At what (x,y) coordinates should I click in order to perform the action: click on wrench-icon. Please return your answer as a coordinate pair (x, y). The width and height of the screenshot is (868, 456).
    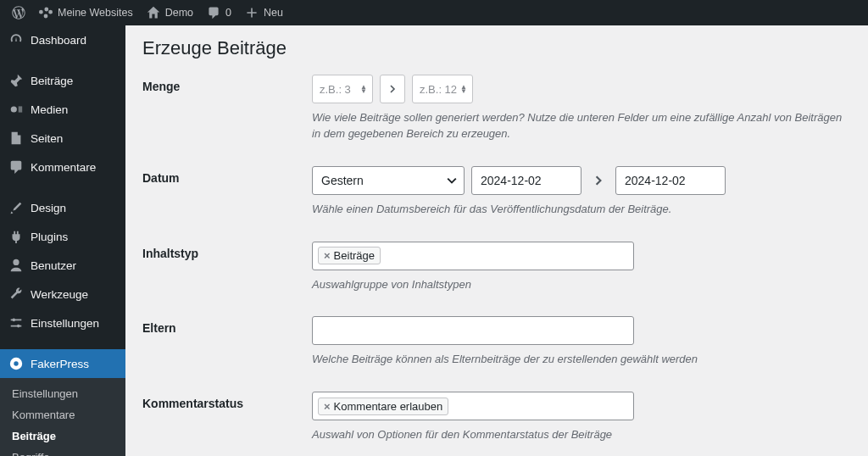
    Looking at the image, I should click on (16, 294).